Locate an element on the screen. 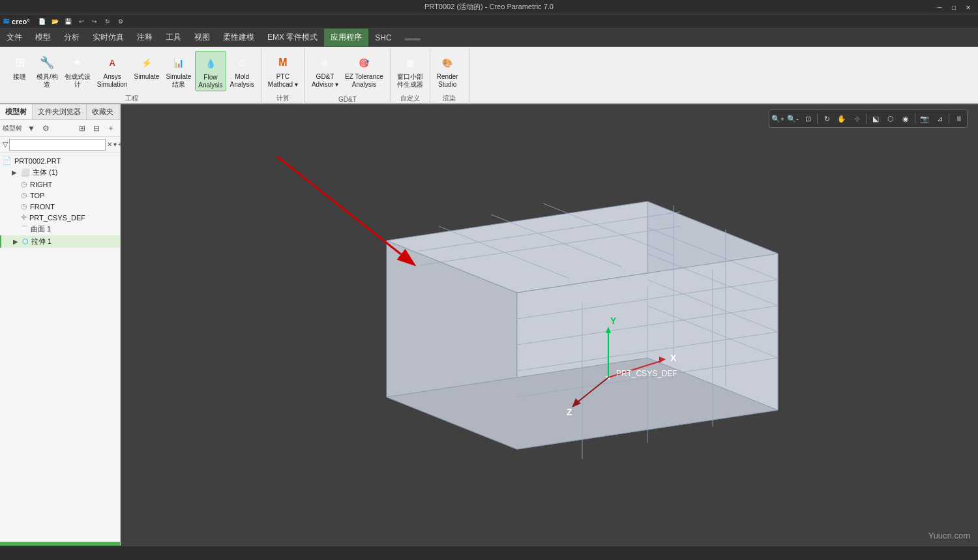 This screenshot has width=978, height=560. menu-simulate: 实时仿真 is located at coordinates (108, 38).